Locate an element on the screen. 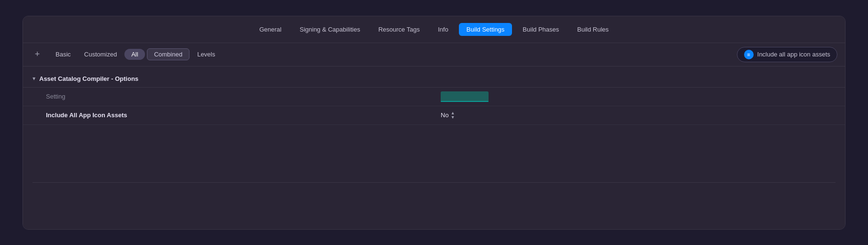 This screenshot has height=245, width=868. table-row-include-icons: Include All App Icon Assets No ▲ ▼ is located at coordinates (434, 116).